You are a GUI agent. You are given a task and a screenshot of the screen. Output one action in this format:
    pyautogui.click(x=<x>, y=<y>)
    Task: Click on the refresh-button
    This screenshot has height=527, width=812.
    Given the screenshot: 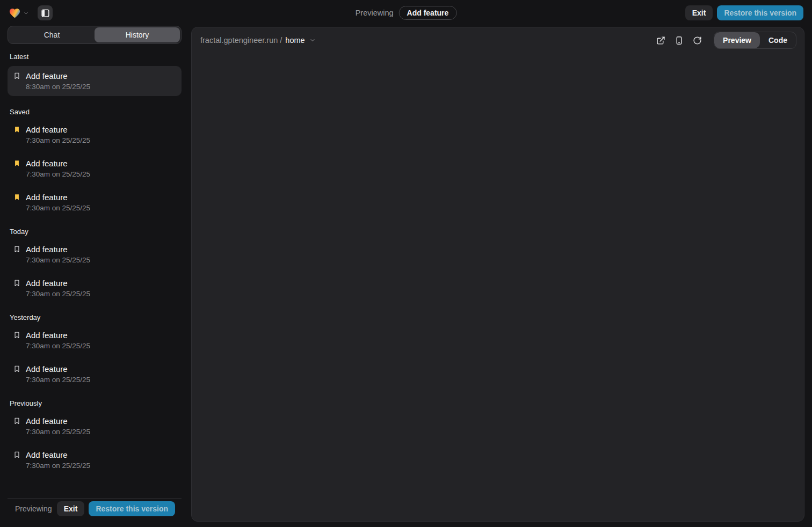 What is the action you would take?
    pyautogui.click(x=697, y=40)
    